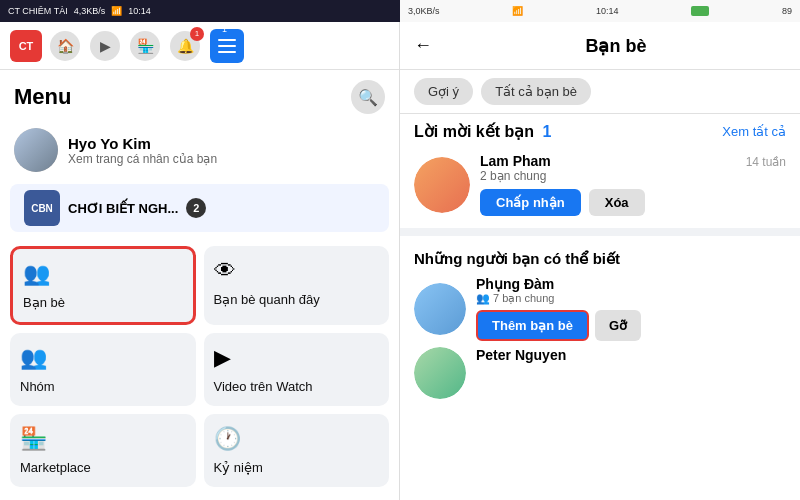 The width and height of the screenshot is (800, 500). Describe the element at coordinates (631, 326) in the screenshot. I see `person-actions-phung-dam: Thêm bạn bè Gỡ` at that location.